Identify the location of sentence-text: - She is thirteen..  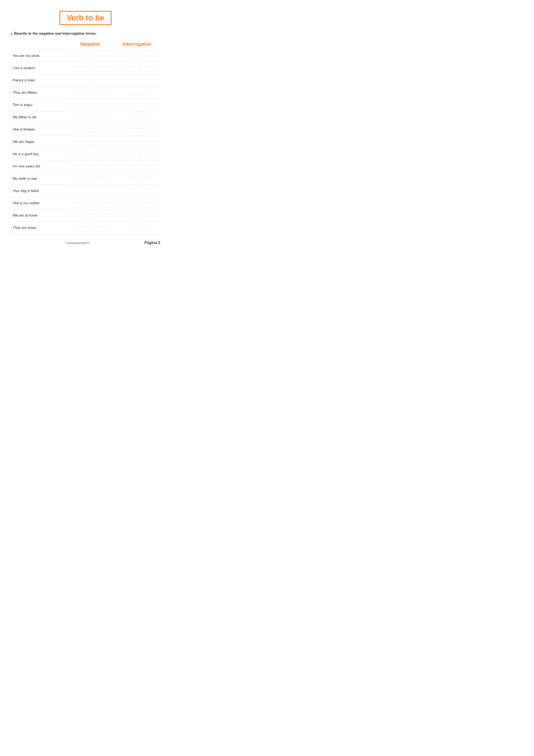
(39, 130).